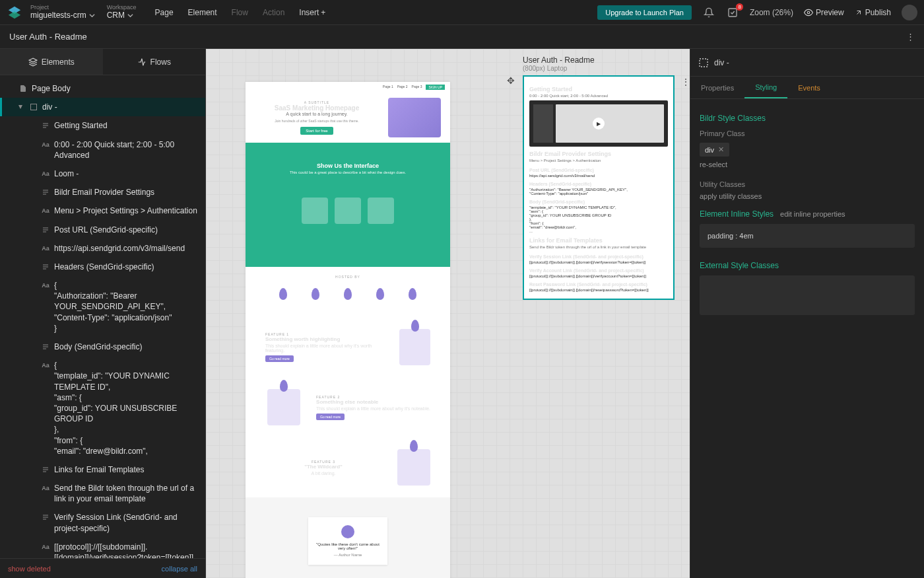 The width and height of the screenshot is (924, 578). I want to click on label-primary-class: Primary Class, so click(807, 133).